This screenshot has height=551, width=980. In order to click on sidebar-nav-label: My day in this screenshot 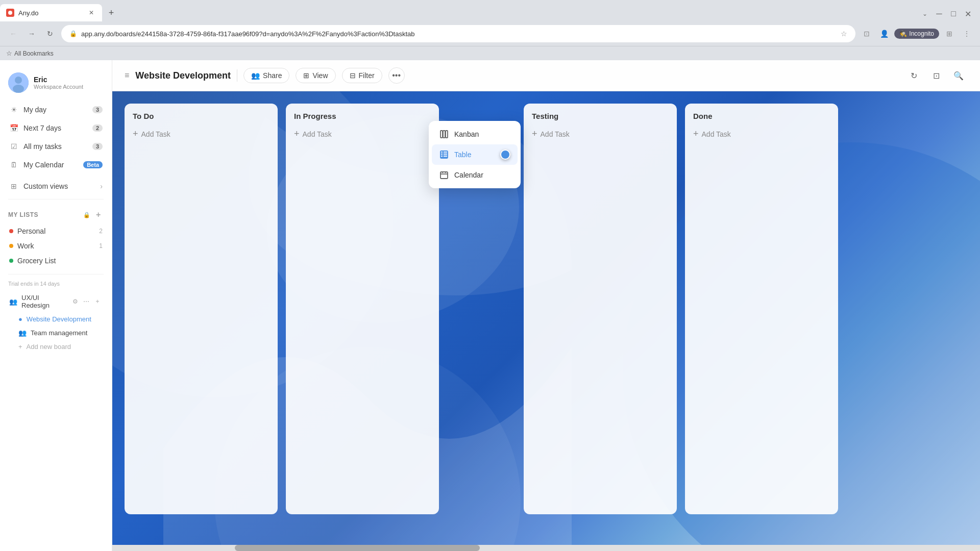, I will do `click(55, 110)`.